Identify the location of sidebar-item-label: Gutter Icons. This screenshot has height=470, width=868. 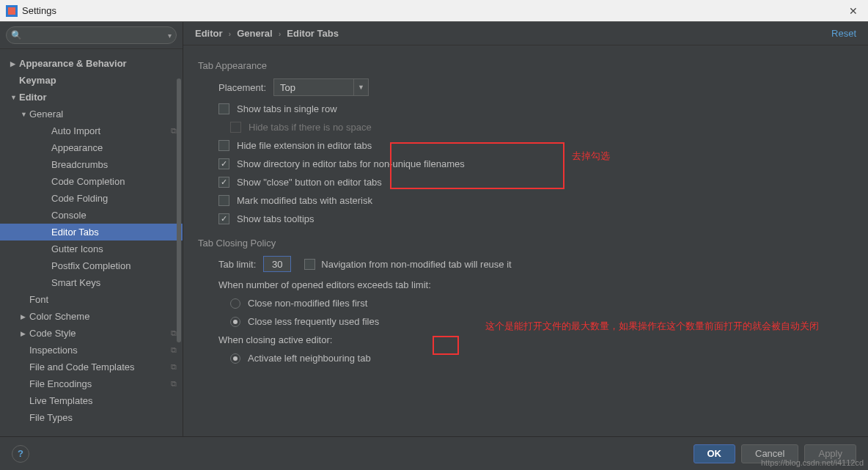
(78, 249).